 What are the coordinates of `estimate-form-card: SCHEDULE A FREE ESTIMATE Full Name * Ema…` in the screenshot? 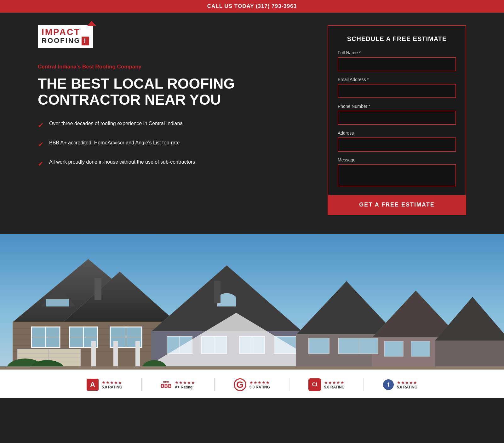 It's located at (397, 120).